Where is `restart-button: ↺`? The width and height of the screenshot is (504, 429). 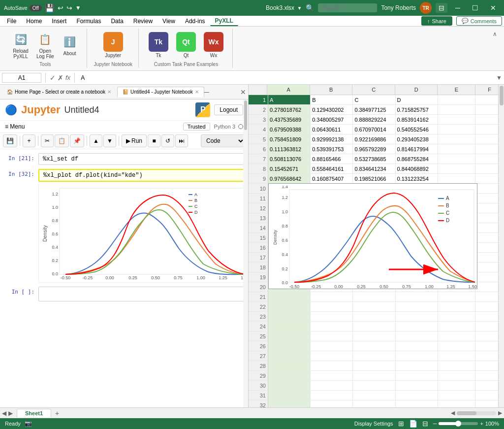
restart-button: ↺ is located at coordinates (168, 141).